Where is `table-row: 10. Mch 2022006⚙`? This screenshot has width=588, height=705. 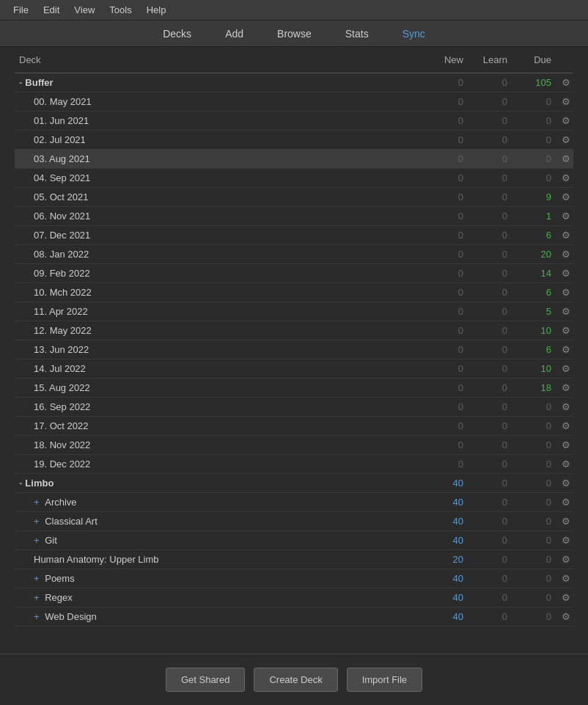 table-row: 10. Mch 2022006⚙ is located at coordinates (294, 293).